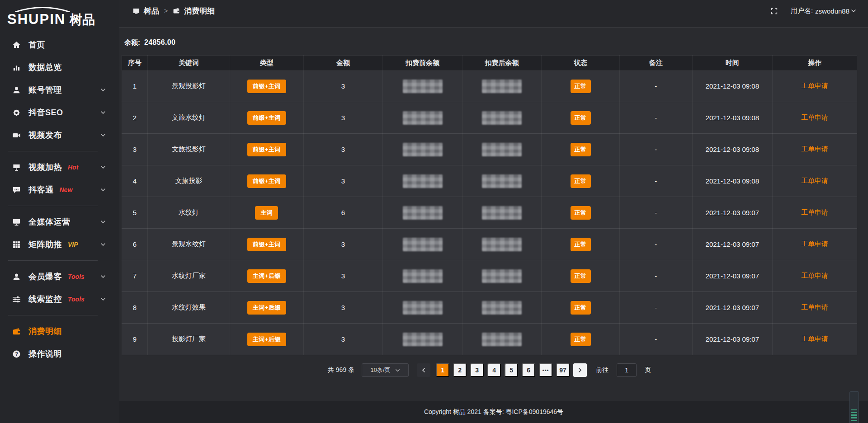  I want to click on sidebar-item-matrix-boost: 矩阵助推VIP, so click(60, 244).